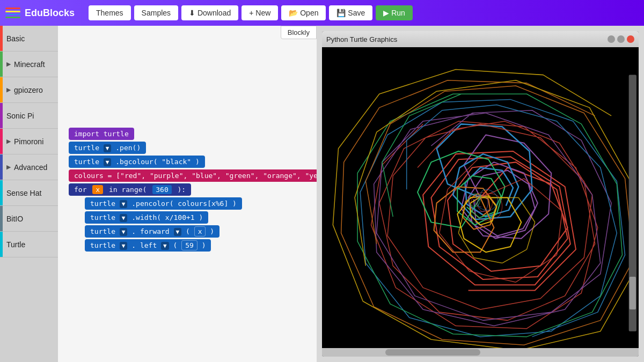 The image size is (644, 362). Describe the element at coordinates (193, 13) in the screenshot. I see `download-icon: ⬇` at that location.